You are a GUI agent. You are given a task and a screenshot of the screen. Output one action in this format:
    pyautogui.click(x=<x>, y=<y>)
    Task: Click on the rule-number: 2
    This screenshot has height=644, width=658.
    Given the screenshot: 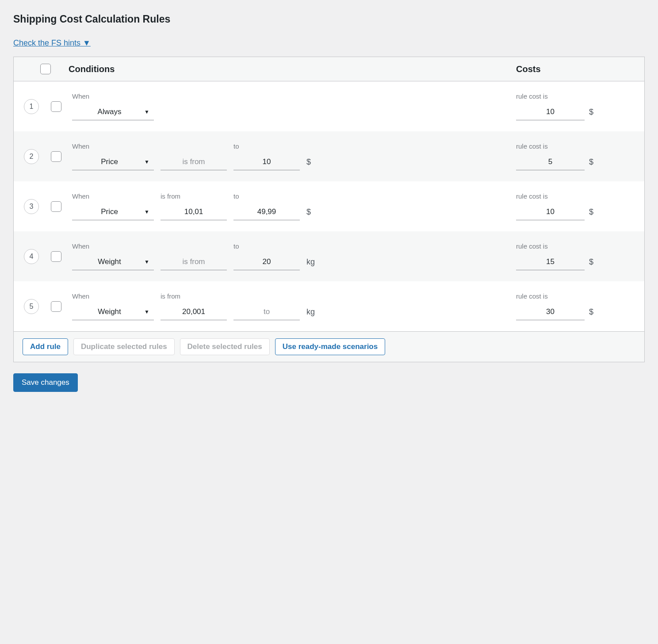 What is the action you would take?
    pyautogui.click(x=31, y=157)
    